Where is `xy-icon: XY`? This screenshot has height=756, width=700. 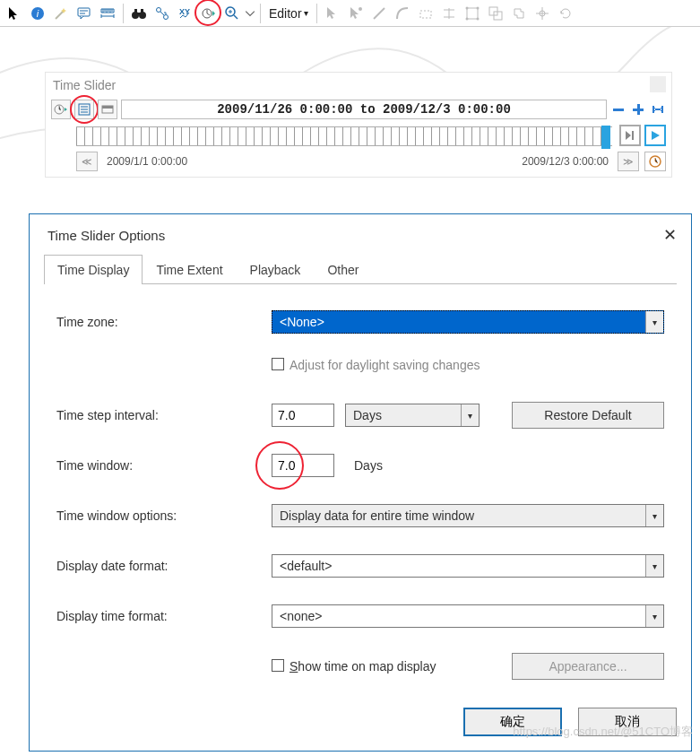 xy-icon: XY is located at coordinates (186, 13).